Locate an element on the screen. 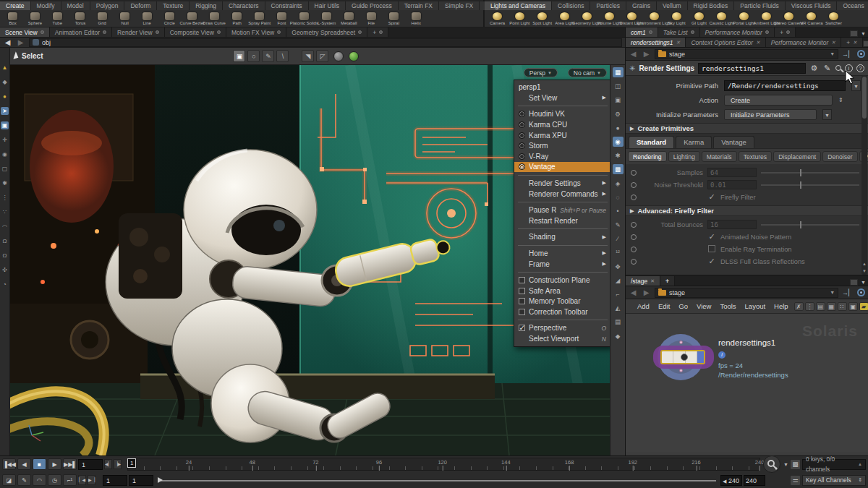 The image size is (868, 488). pane-tab: Animation Editor is located at coordinates (81, 32).